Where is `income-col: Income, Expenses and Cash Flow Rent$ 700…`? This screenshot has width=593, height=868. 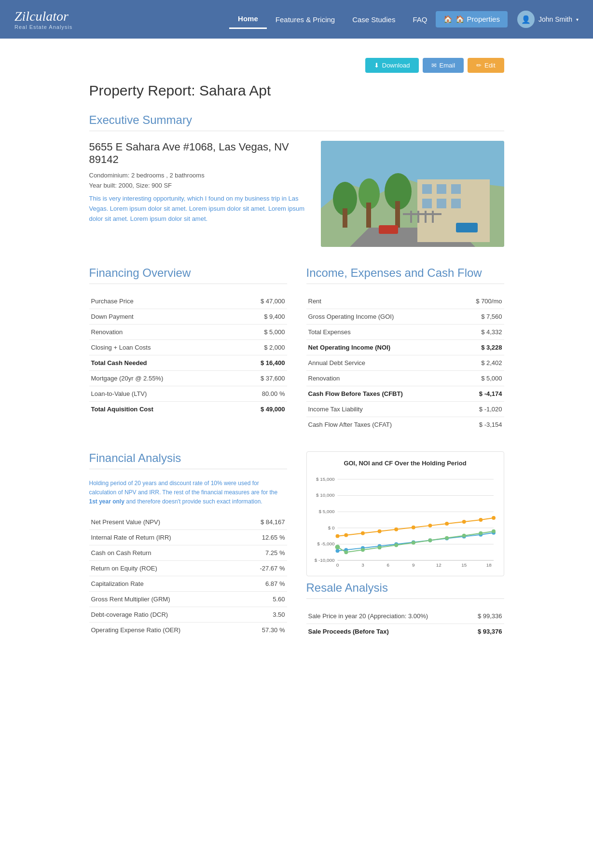
income-col: Income, Expenses and Cash Flow Rent$ 700… is located at coordinates (405, 349).